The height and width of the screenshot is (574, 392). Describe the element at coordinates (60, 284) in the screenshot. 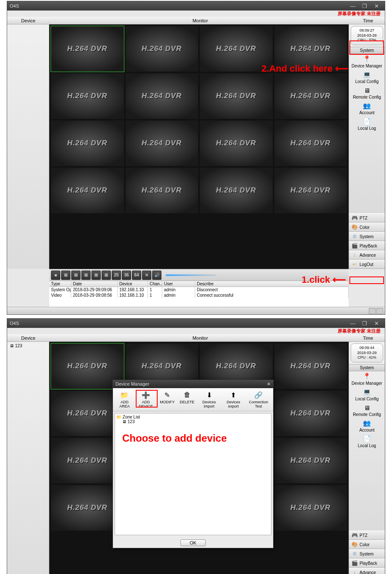

I see `log-column-header: Type` at that location.